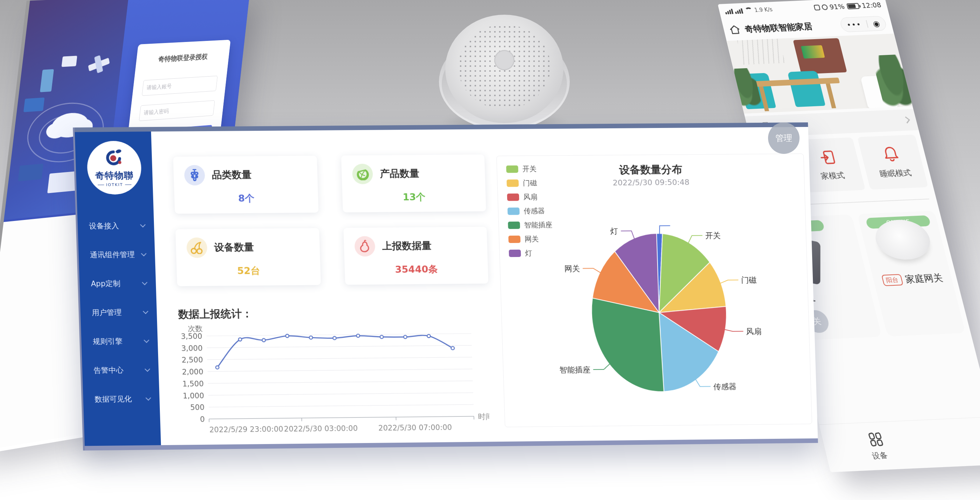 Image resolution: width=980 pixels, height=500 pixels. Describe the element at coordinates (754, 332) in the screenshot. I see `pie-slice-label: 风扇` at that location.